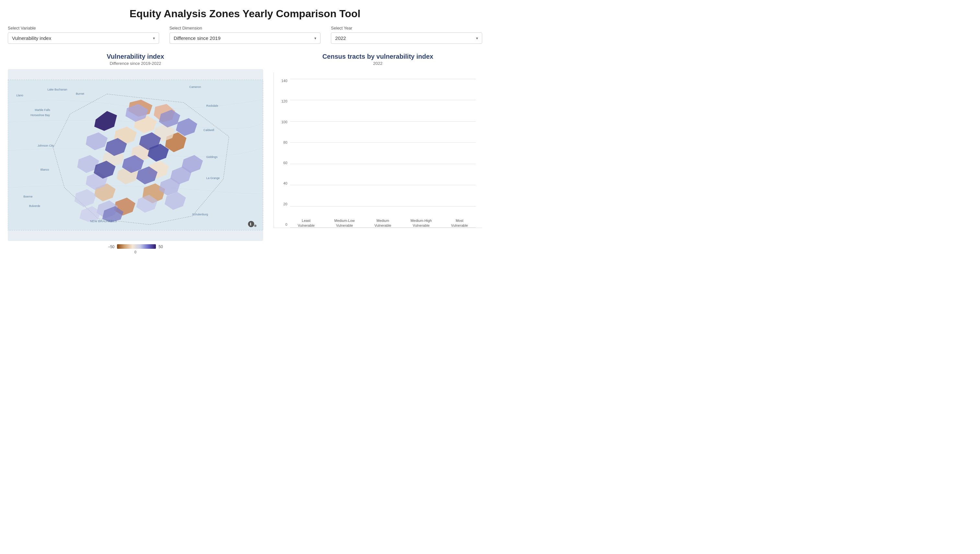 This screenshot has height=554, width=980. Describe the element at coordinates (209, 130) in the screenshot. I see `svg-text: Caldwell` at that location.